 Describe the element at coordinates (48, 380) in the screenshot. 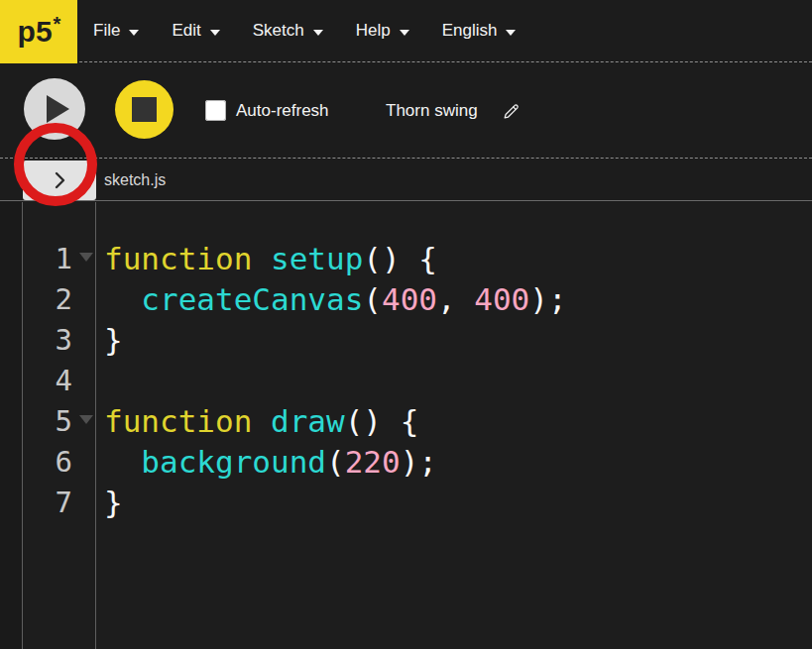

I see `gutter-cell: 4` at that location.